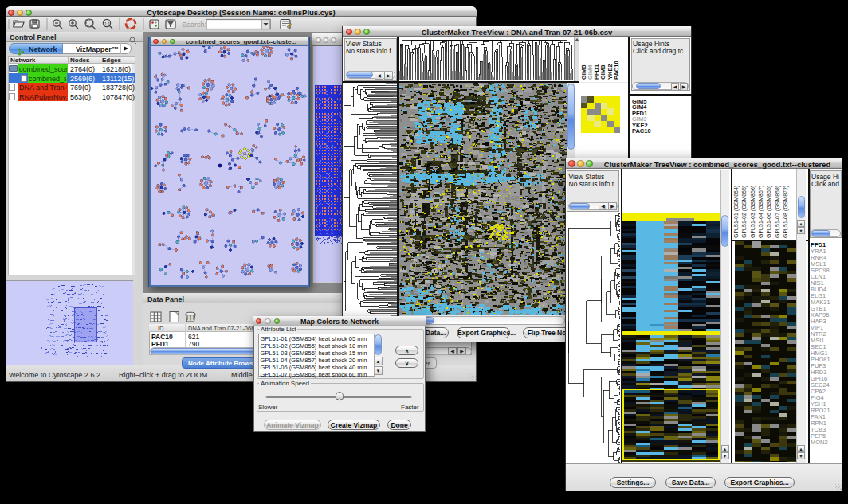 This screenshot has width=848, height=504. I want to click on svg-text: PAC10, so click(617, 70).